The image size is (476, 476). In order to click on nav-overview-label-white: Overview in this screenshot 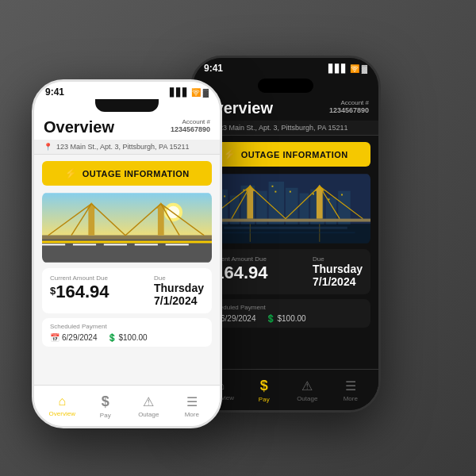, I will do `click(62, 414)`.